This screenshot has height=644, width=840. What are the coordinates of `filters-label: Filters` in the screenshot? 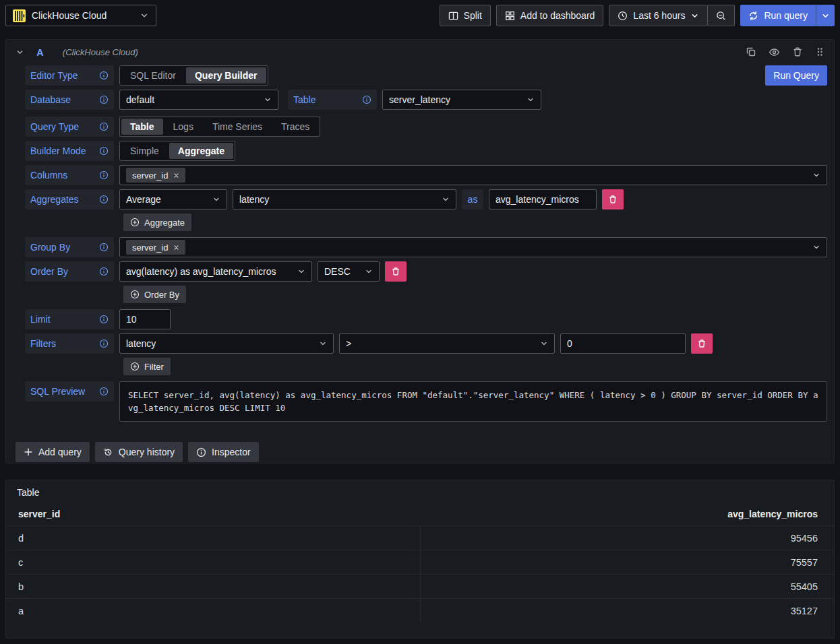 It's located at (69, 344).